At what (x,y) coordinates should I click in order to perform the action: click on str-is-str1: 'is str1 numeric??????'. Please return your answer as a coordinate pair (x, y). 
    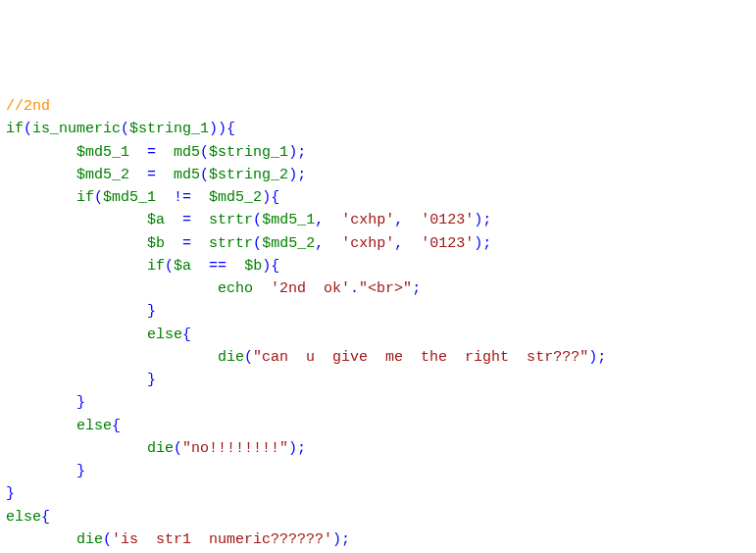
    Looking at the image, I should click on (222, 539).